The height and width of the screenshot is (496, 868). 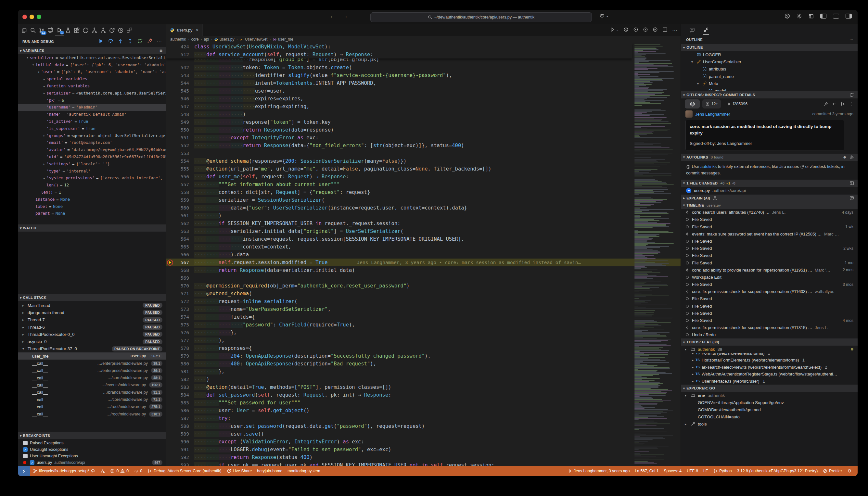 What do you see at coordinates (25, 456) in the screenshot?
I see `checkbox` at bounding box center [25, 456].